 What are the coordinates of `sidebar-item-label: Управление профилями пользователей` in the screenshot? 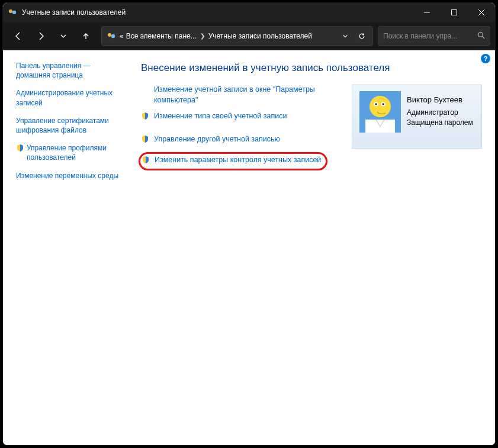 It's located at (73, 153).